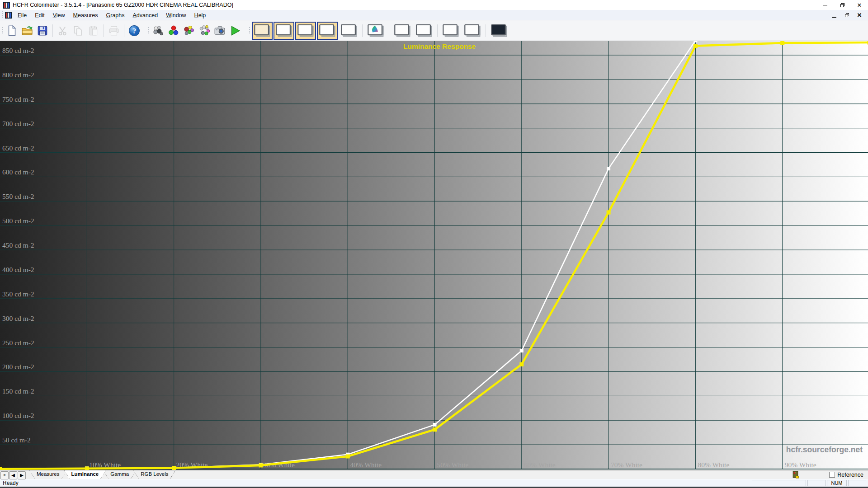  I want to click on view-group, so click(379, 31).